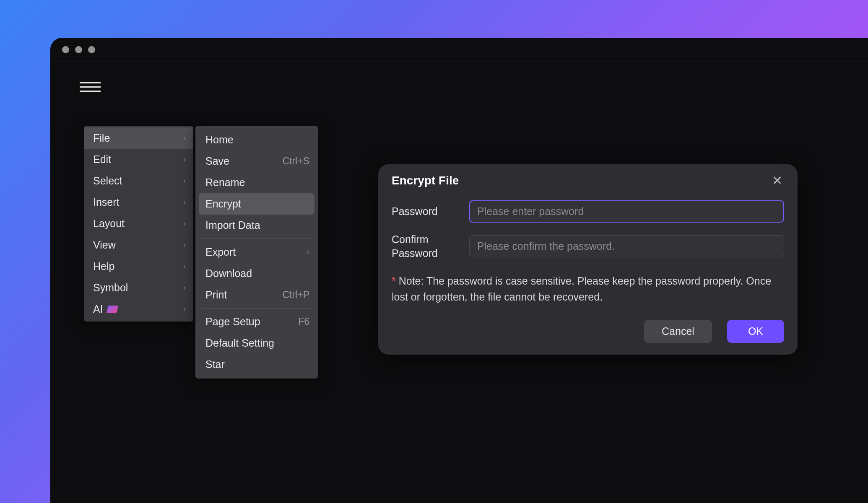 Image resolution: width=868 pixels, height=503 pixels. What do you see at coordinates (138, 267) in the screenshot?
I see `menu-item-help: Help ›` at bounding box center [138, 267].